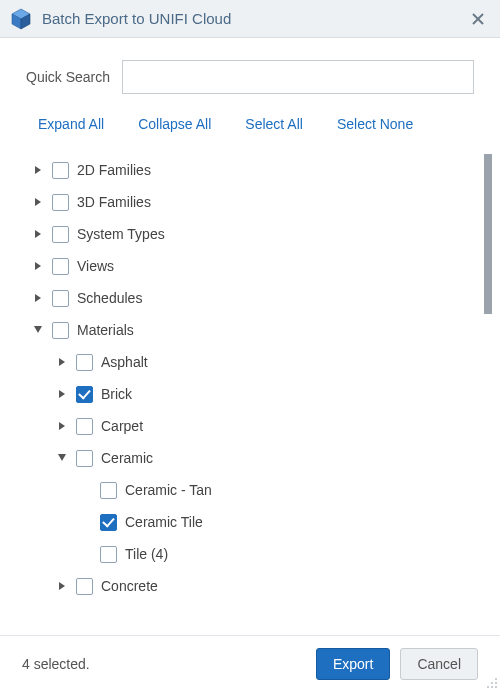 This screenshot has height=691, width=500. I want to click on tree-node-label: System Types, so click(121, 234).